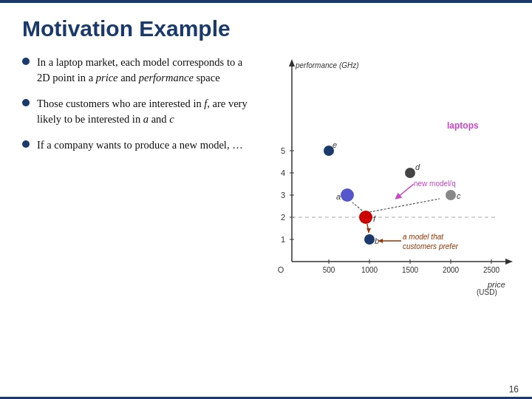 The image size is (532, 399). Describe the element at coordinates (137, 70) in the screenshot. I see `bullet-item-1: In a laptop market, each model correspon…` at that location.